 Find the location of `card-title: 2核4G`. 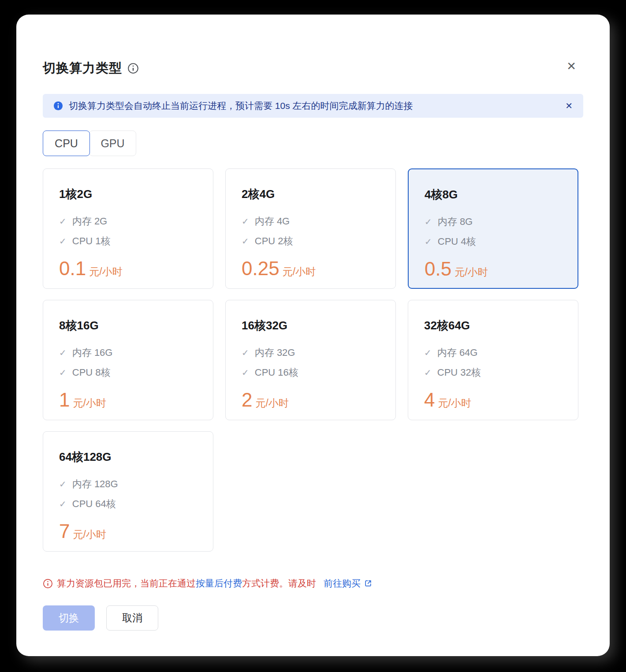

card-title: 2核4G is located at coordinates (310, 194).